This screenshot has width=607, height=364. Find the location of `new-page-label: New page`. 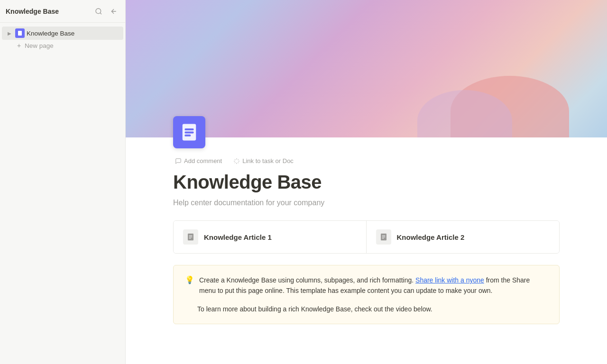

new-page-label: New page is located at coordinates (39, 46).